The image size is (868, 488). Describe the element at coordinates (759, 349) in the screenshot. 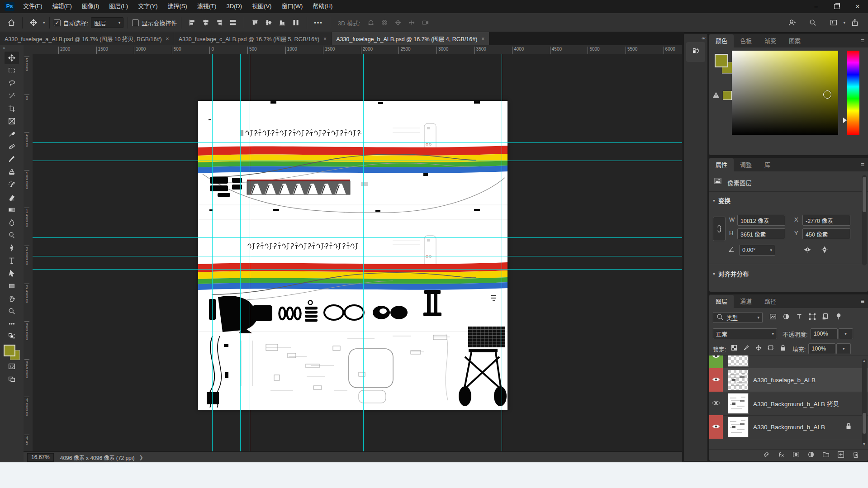

I see `lock-position-icon` at that location.